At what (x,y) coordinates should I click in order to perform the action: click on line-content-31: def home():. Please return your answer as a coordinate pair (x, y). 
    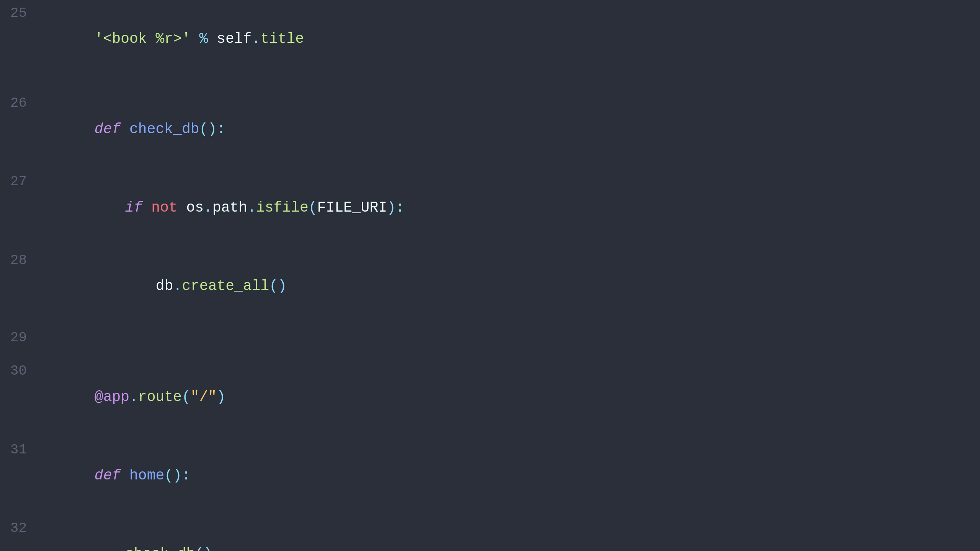
    Looking at the image, I should click on (511, 476).